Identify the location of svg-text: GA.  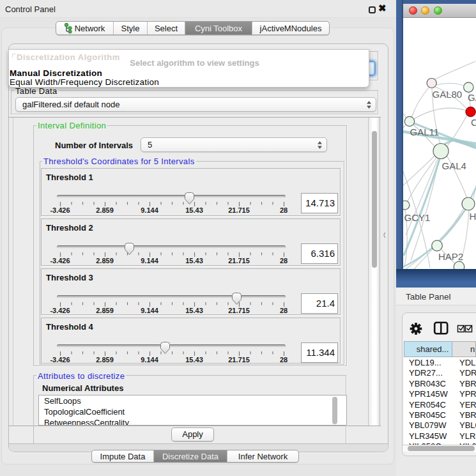
(472, 97).